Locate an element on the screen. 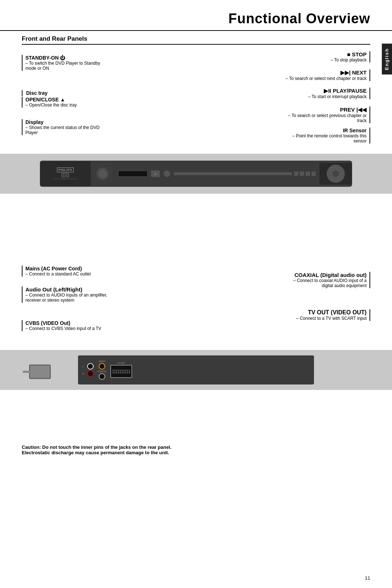 The image size is (392, 588). section-title: Front and Rear Panels is located at coordinates (54, 39).